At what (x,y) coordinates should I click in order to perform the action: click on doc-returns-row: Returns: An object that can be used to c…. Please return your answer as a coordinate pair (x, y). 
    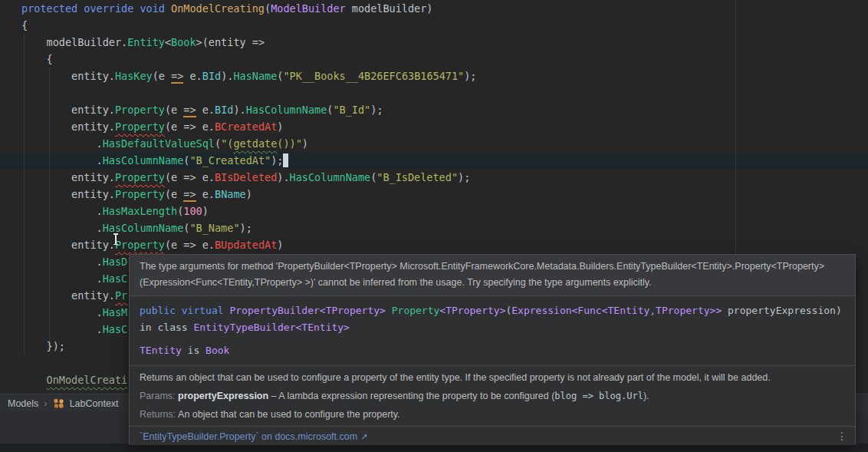
    Looking at the image, I should click on (492, 414).